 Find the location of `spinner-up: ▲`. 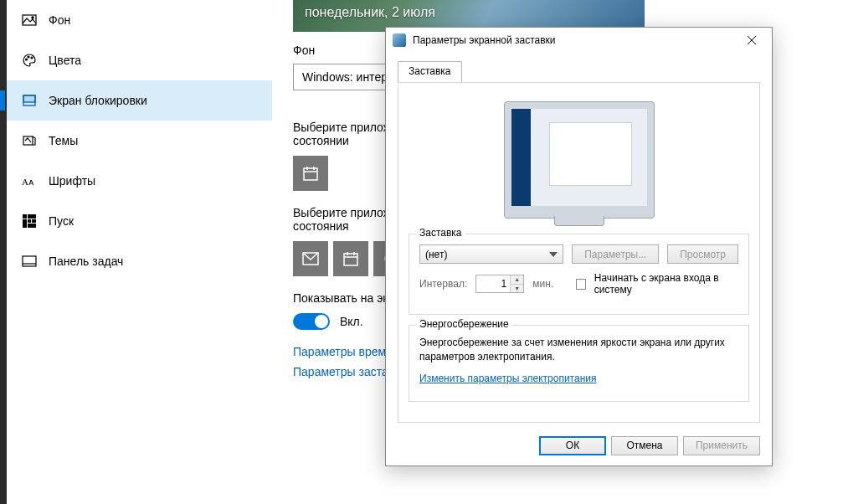

spinner-up: ▲ is located at coordinates (517, 280).